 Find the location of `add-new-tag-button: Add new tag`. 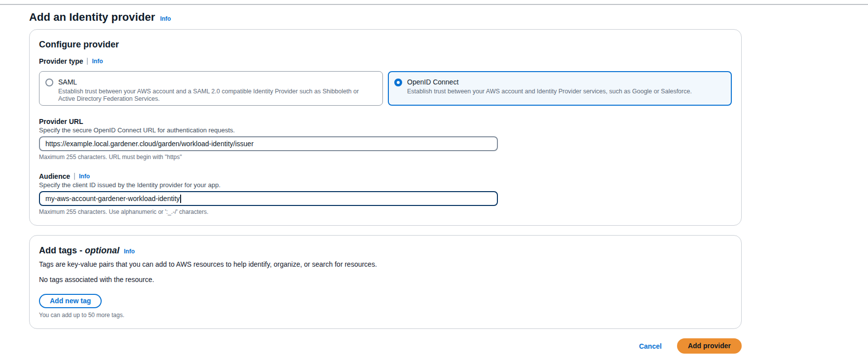

add-new-tag-button: Add new tag is located at coordinates (70, 301).